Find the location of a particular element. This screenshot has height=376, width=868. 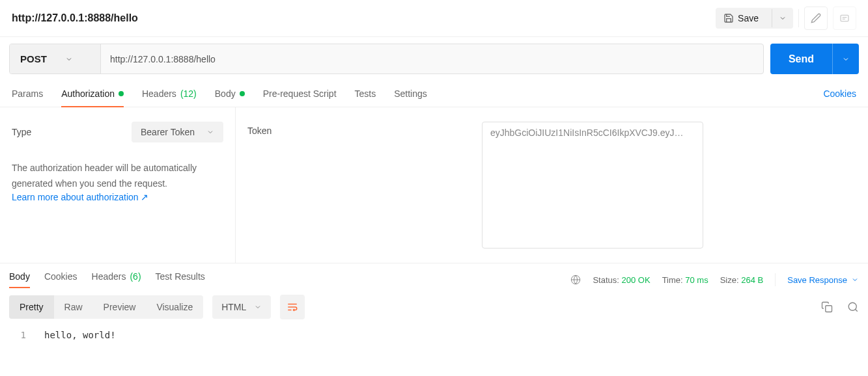

auth-type-value: Bearer Token is located at coordinates (168, 132).